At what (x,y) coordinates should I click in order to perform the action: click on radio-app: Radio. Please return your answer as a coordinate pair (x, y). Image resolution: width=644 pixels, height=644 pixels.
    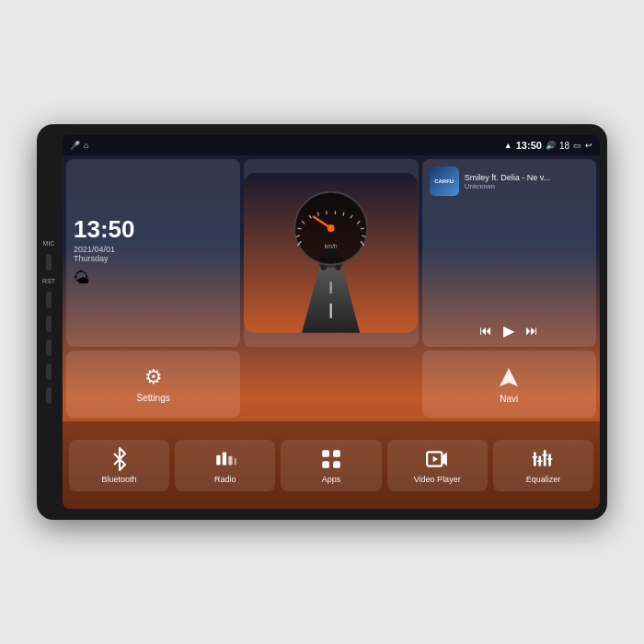
    Looking at the image, I should click on (224, 466).